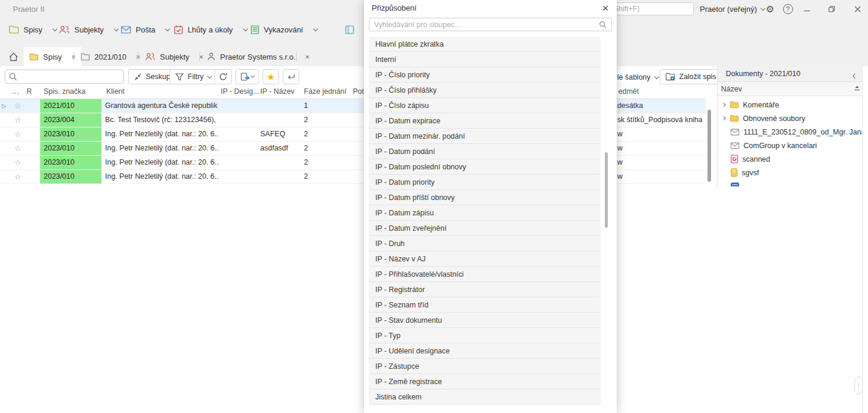 Image resolution: width=868 pixels, height=413 pixels. Describe the element at coordinates (485, 198) in the screenshot. I see `column-option: IP - Datum příští obnovy` at that location.